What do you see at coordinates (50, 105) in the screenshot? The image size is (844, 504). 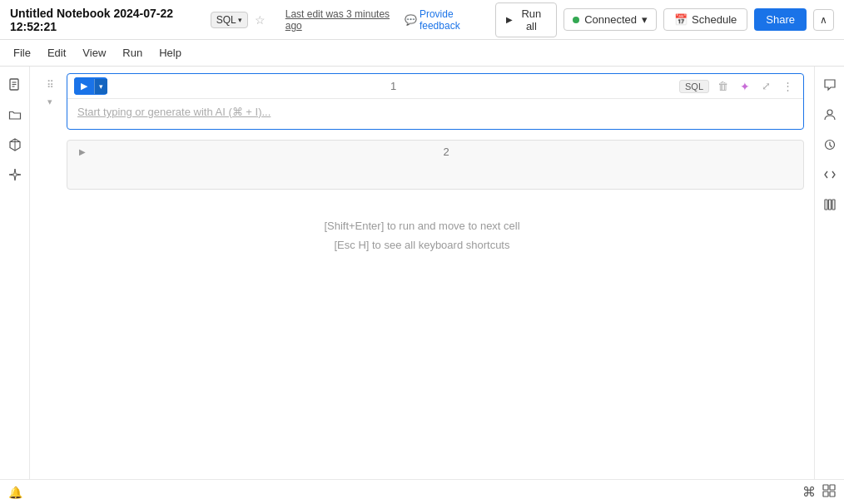 I see `cell-1-gutter: ⠿ ▾` at bounding box center [50, 105].